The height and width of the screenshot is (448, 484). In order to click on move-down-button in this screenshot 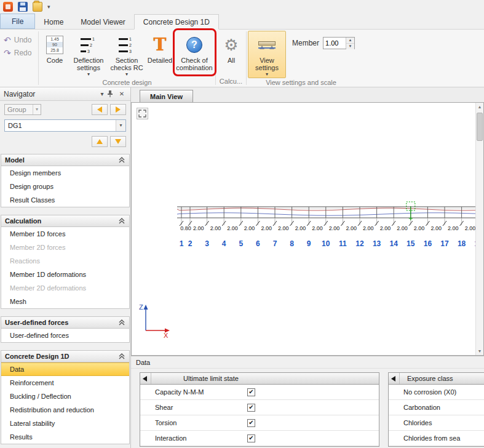, I will do `click(118, 142)`.